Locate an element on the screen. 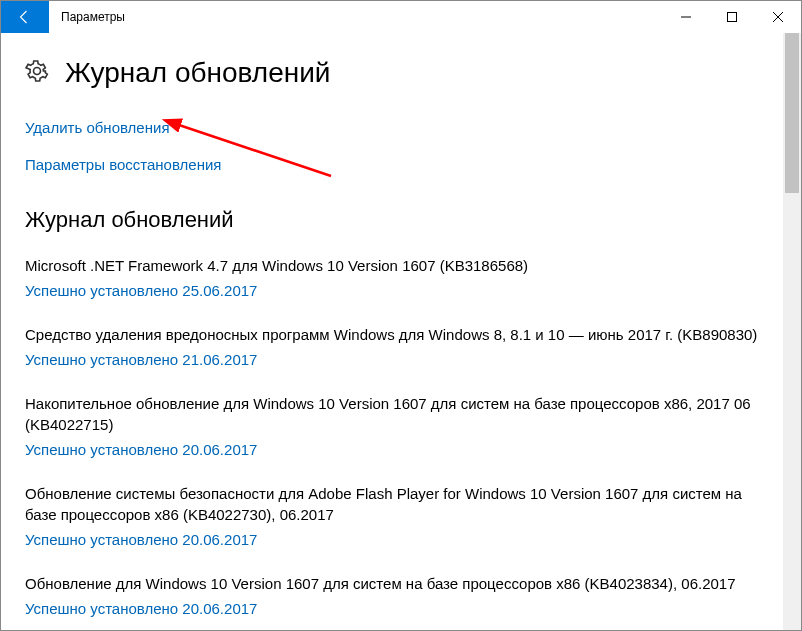  minimize-button is located at coordinates (686, 17).